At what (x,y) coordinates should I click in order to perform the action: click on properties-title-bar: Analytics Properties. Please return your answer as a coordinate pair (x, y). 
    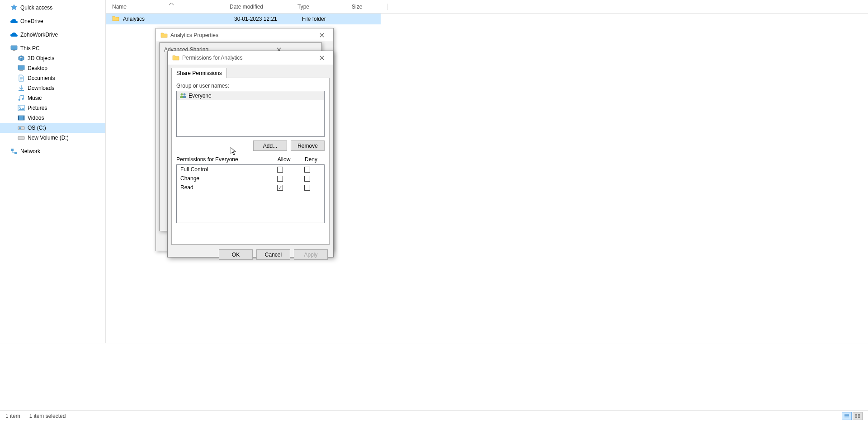
    Looking at the image, I should click on (245, 35).